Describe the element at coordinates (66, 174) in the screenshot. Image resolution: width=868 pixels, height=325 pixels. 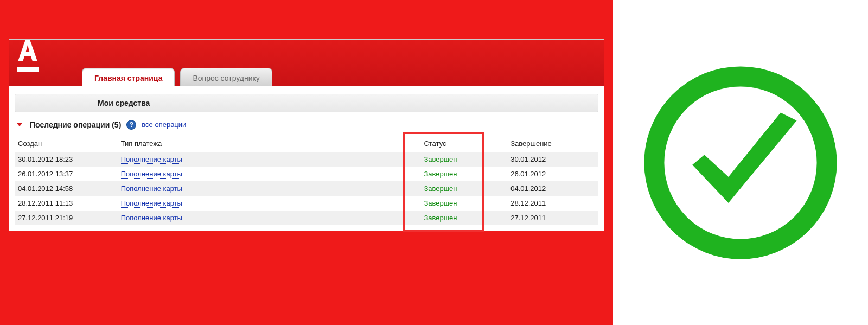
I see `cell-created: 26.01.2012 13:37` at that location.